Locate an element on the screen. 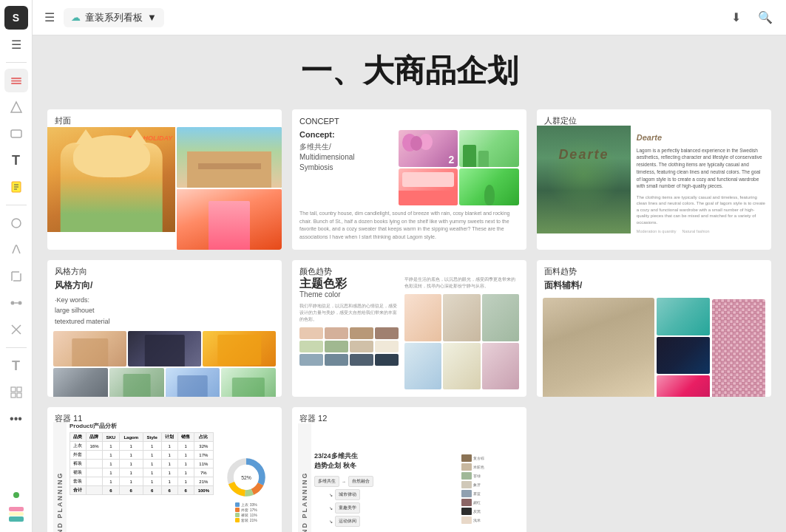 This screenshot has height=532, width=786. grid-icon is located at coordinates (16, 392).